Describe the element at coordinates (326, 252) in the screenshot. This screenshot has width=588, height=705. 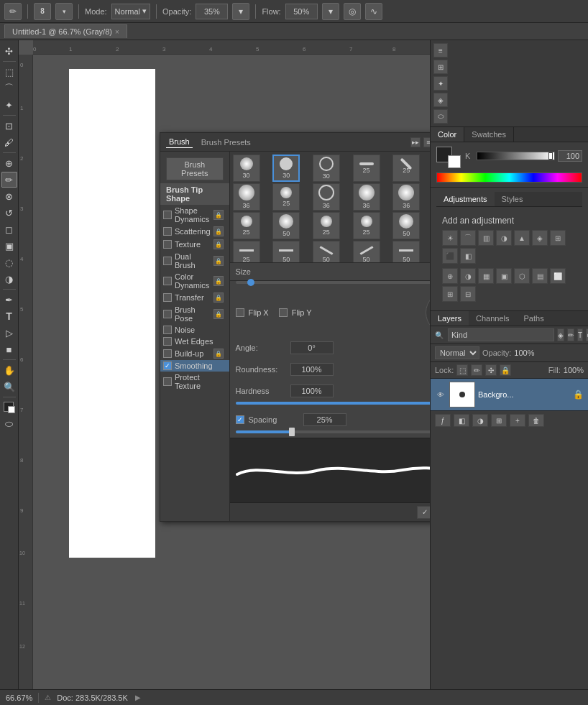
I see `preset-cell-21: 50` at that location.